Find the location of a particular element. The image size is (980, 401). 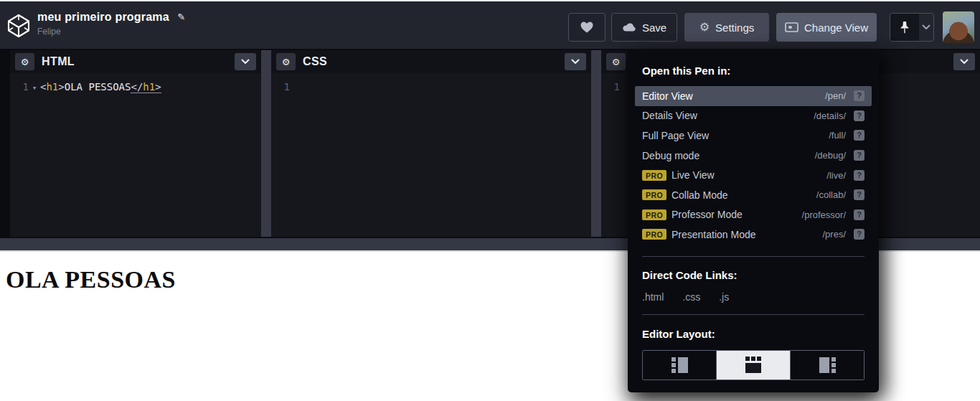

dropdown-section-title: Open this Pen in: is located at coordinates (753, 63).